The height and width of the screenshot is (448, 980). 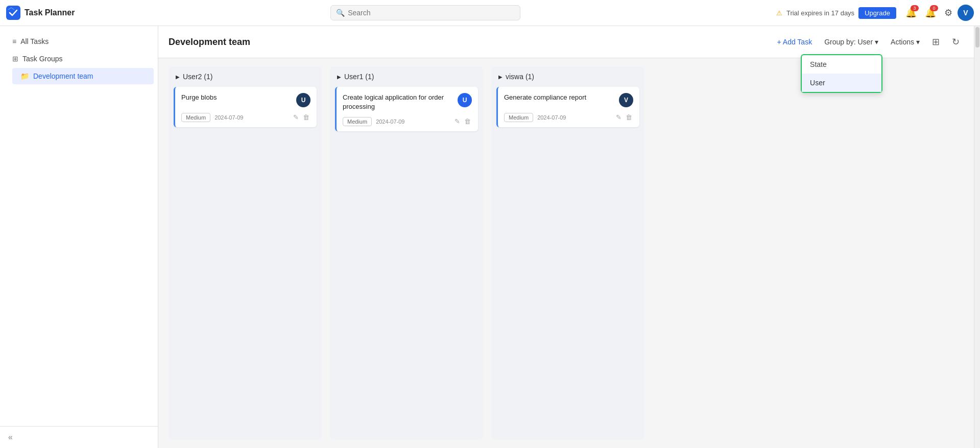 I want to click on search-input, so click(x=431, y=13).